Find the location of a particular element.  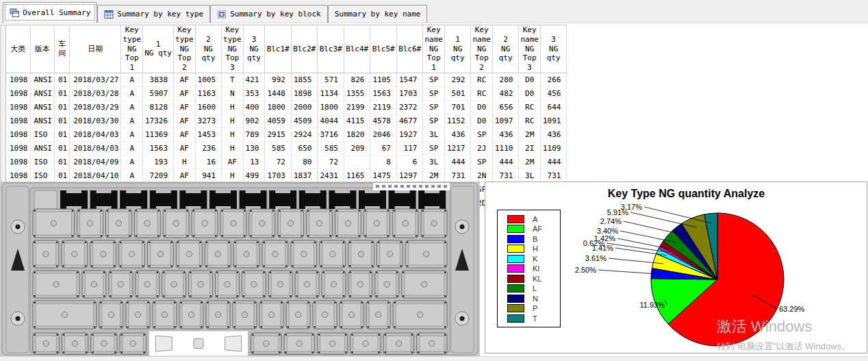

table-row: 1098ISO012018/04/10A7209AF941H4991703183… is located at coordinates (286, 175).